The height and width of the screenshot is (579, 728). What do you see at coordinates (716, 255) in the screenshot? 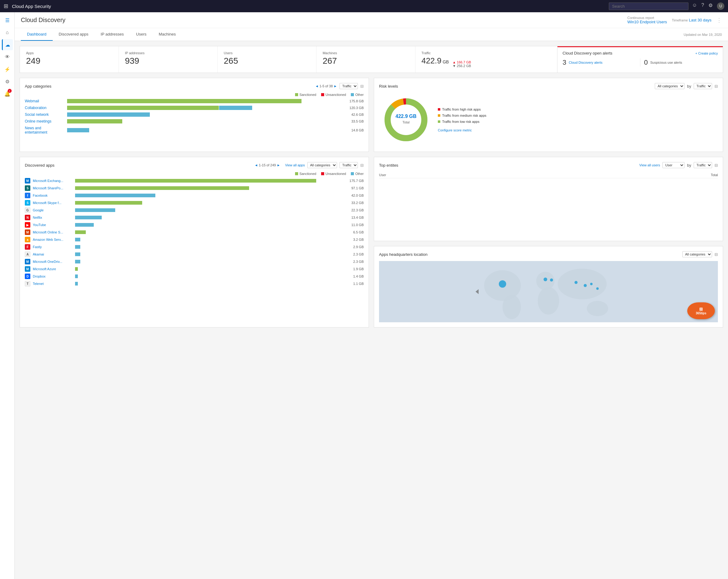
I see `location-export-icon: ⊟` at bounding box center [716, 255].